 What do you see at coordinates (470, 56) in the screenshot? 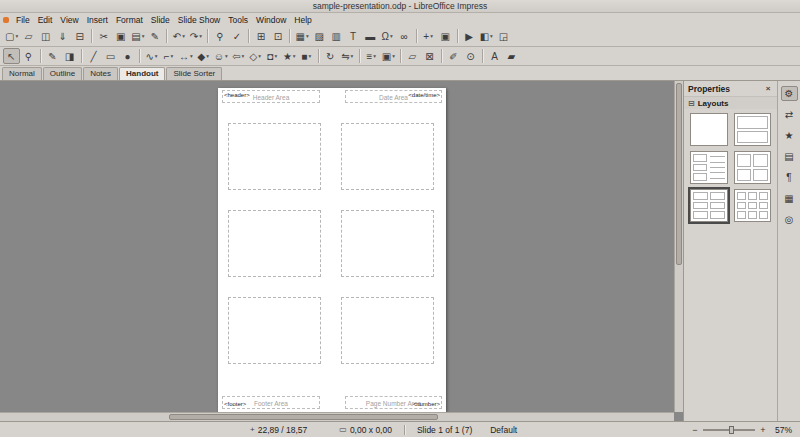
I see `glue-points-icon: ⊙` at bounding box center [470, 56].